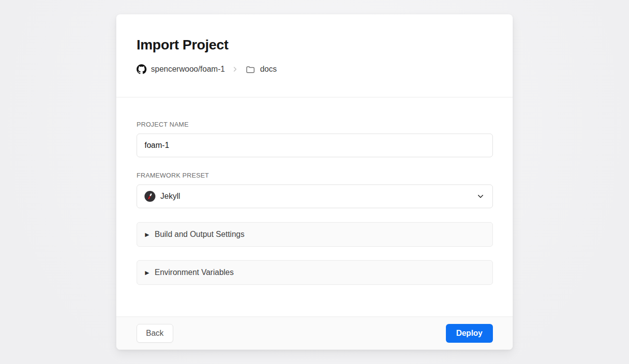 The height and width of the screenshot is (364, 629). I want to click on back-button: Back, so click(155, 333).